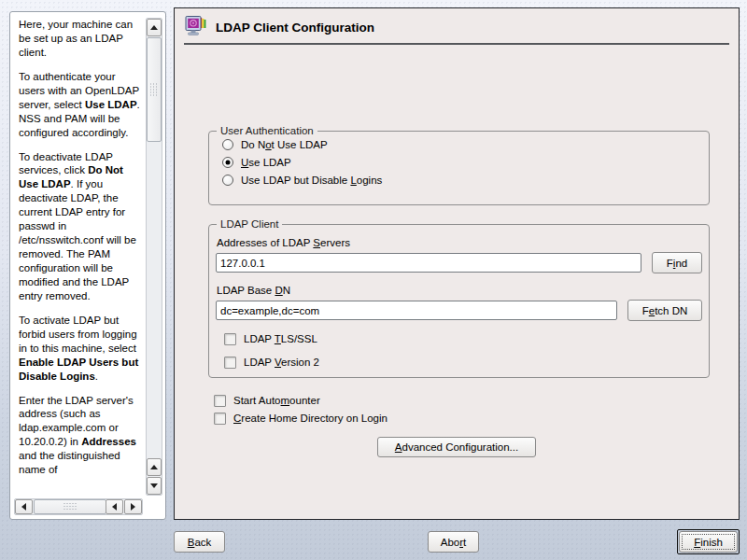  Describe the element at coordinates (114, 507) in the screenshot. I see `scroll-left-button-right` at that location.